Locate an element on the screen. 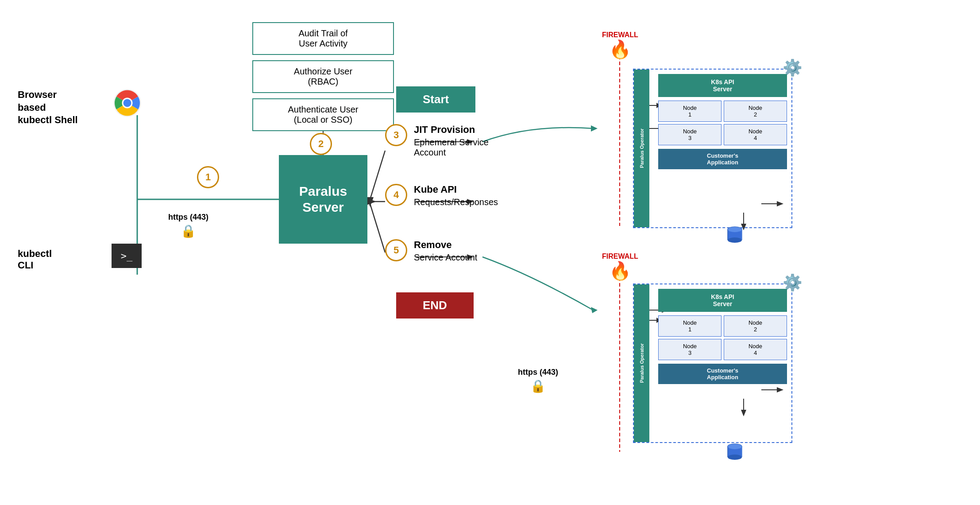  lock-bottom-icon: 🔒 is located at coordinates (538, 386).